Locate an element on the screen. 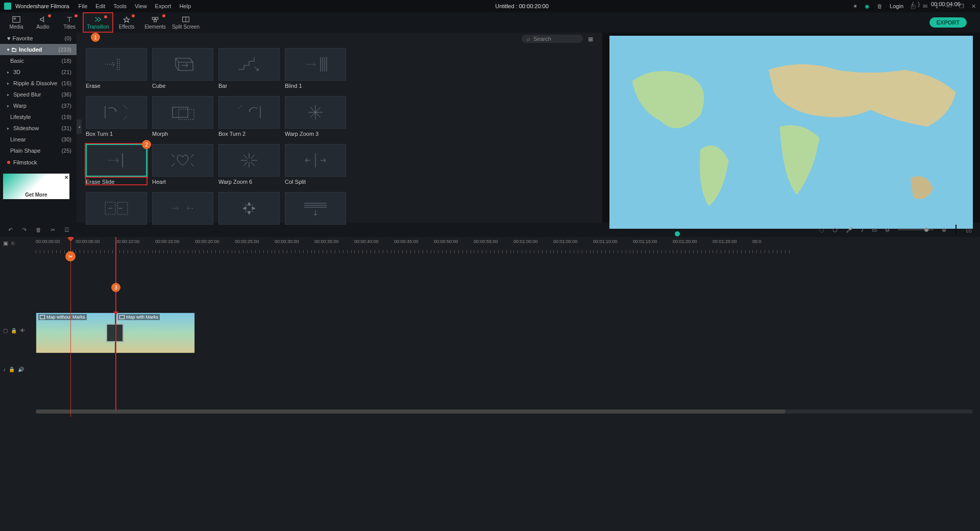 Image resolution: width=980 pixels, height=531 pixels. annotation-arrow-icon is located at coordinates (116, 313).